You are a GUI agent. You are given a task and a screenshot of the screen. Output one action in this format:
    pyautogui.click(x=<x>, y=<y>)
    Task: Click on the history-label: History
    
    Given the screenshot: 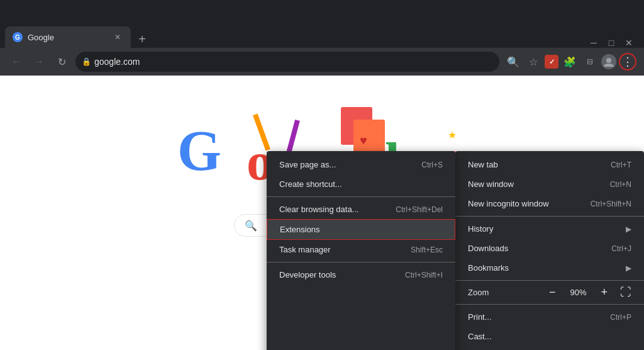 What is the action you would take?
    pyautogui.click(x=480, y=229)
    